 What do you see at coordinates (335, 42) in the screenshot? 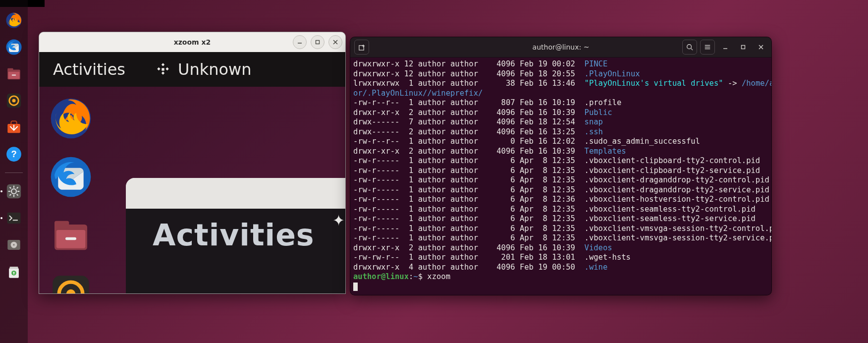
I see `close-button` at bounding box center [335, 42].